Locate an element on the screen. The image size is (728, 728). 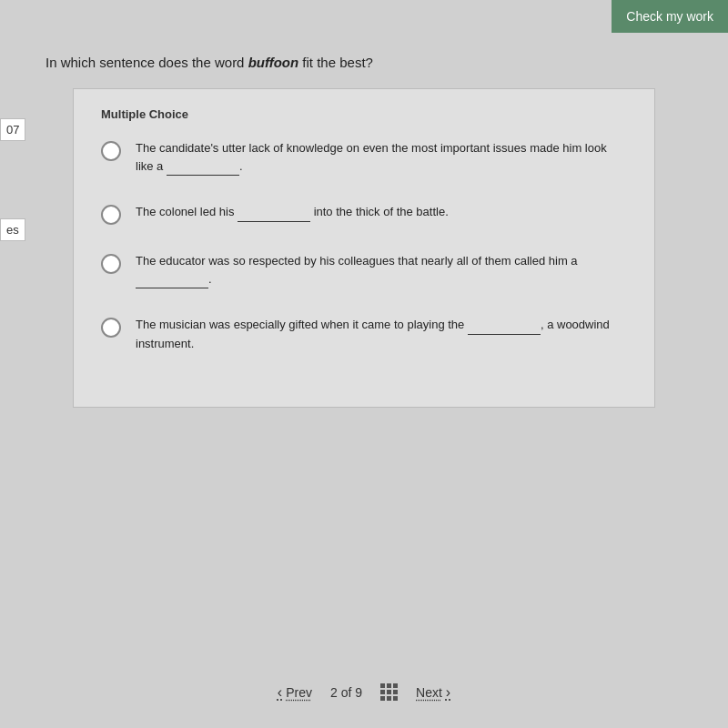
prev-label: Prev is located at coordinates (298, 693).